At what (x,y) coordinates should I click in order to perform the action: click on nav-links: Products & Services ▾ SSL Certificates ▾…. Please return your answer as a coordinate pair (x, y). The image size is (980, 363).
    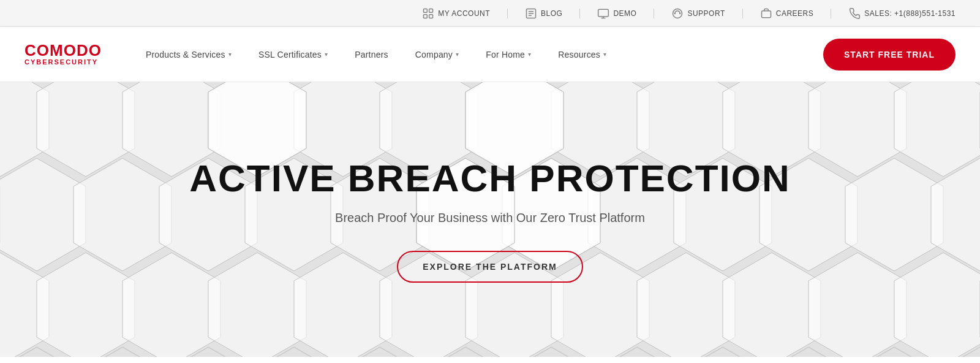
    Looking at the image, I should click on (478, 55).